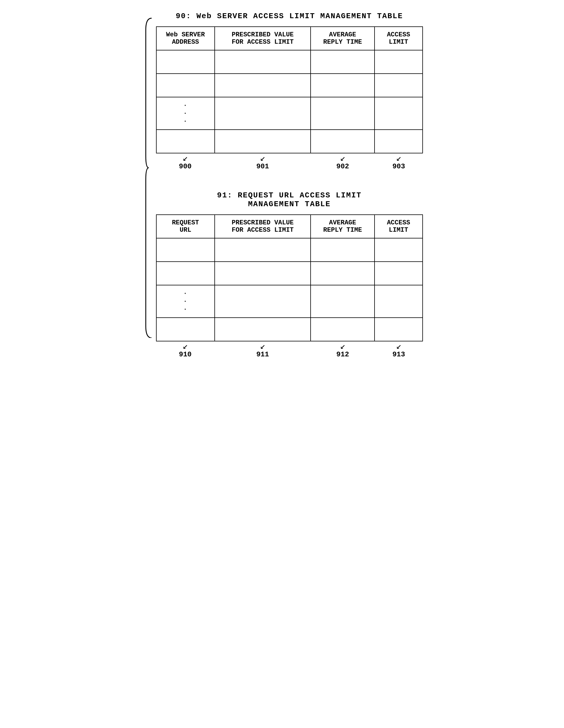 The height and width of the screenshot is (728, 564). What do you see at coordinates (289, 275) in the screenshot?
I see `table-91-section: 91: REQUEST URL ACCESS LIMIT MANAGEMENT …` at bounding box center [289, 275].